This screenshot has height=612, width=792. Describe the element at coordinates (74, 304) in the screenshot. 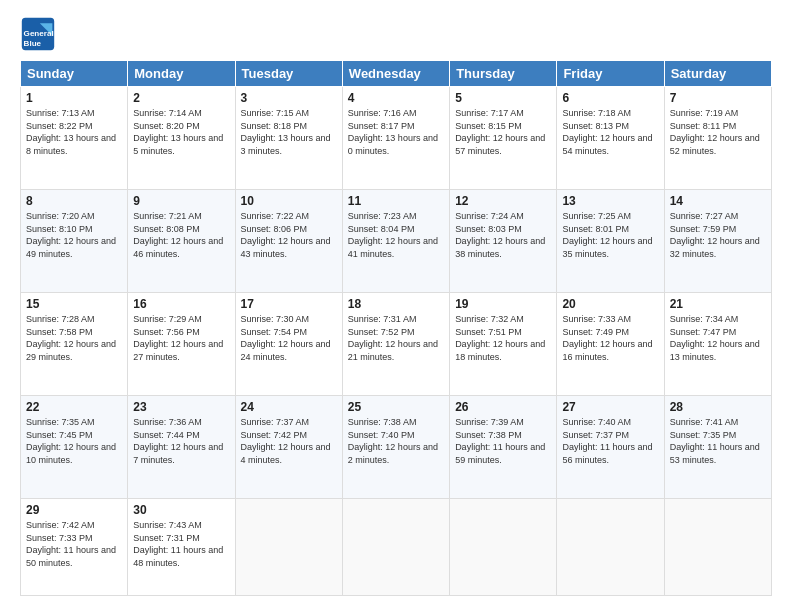

I see `day-number: 15` at that location.